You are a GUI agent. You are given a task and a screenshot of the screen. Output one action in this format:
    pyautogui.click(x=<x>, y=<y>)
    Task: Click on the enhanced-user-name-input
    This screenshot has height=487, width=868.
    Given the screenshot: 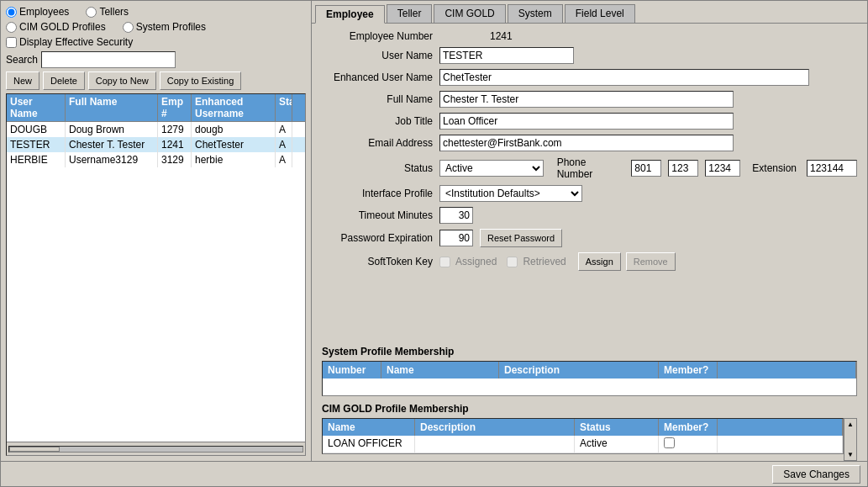 What is the action you would take?
    pyautogui.click(x=624, y=77)
    